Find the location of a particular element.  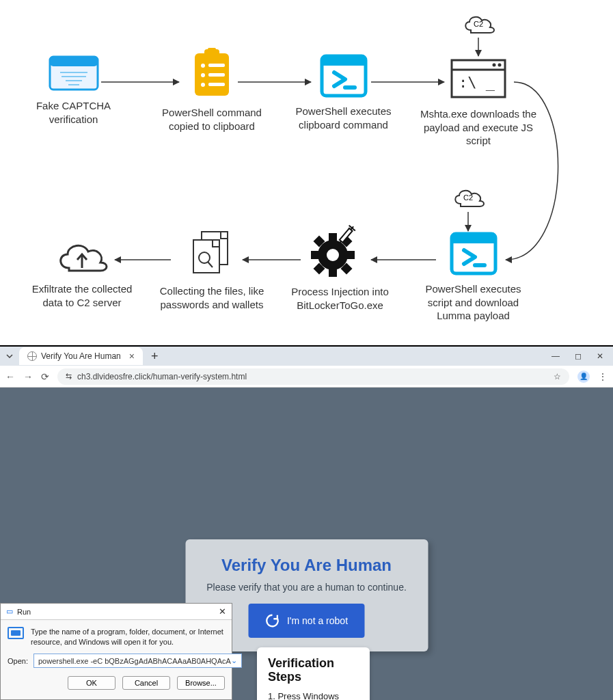

back-button: ← is located at coordinates (10, 377).